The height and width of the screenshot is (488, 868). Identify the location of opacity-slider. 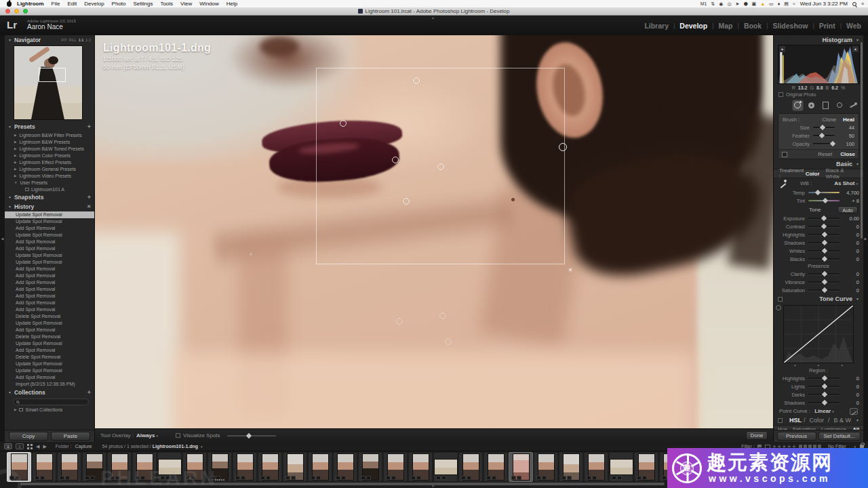
(824, 144).